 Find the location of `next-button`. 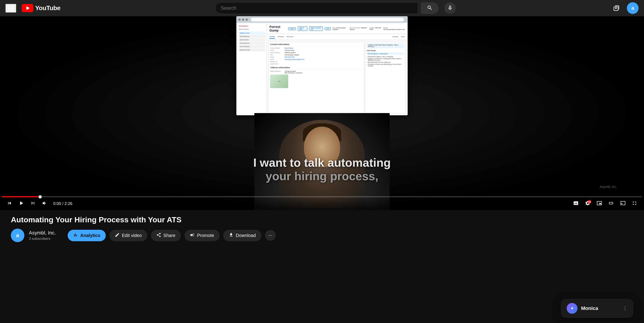

next-button is located at coordinates (33, 204).